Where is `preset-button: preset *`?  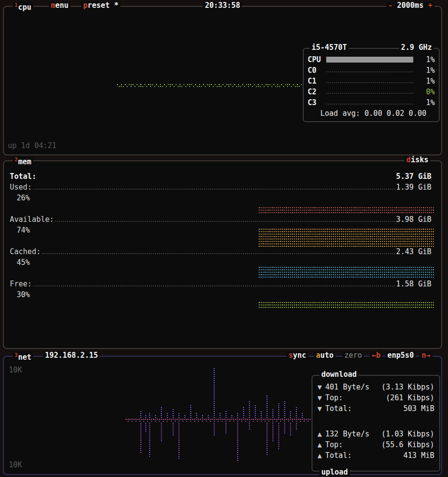 preset-button: preset * is located at coordinates (101, 5).